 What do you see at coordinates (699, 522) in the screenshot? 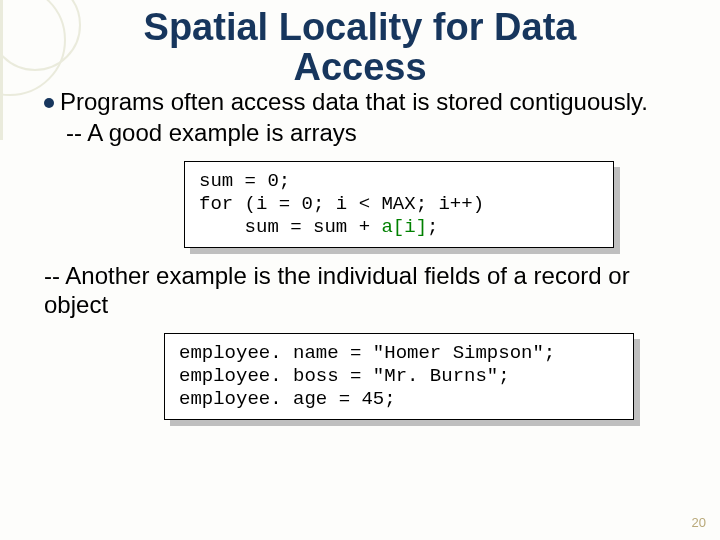
I see `page-number: 20` at bounding box center [699, 522].